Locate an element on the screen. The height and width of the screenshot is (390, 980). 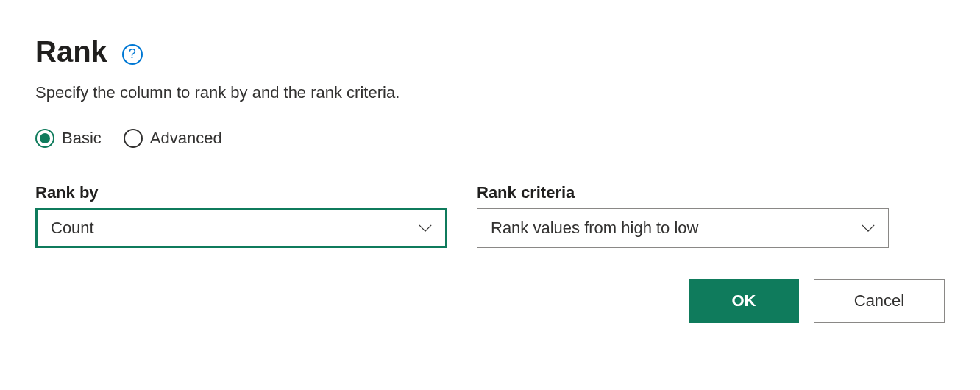
rank-by-label: Rank by is located at coordinates (241, 193).